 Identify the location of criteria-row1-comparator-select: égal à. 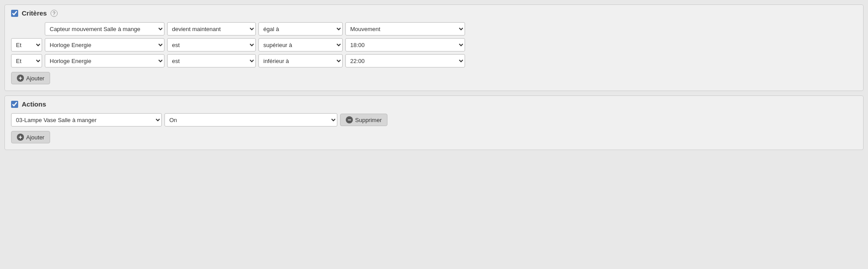
(301, 29).